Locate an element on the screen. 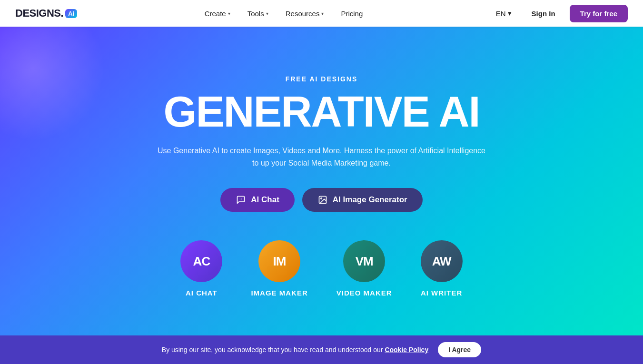  nav-links: Create ▾ Tools ▾ Resources ▾ Pricing is located at coordinates (284, 13).